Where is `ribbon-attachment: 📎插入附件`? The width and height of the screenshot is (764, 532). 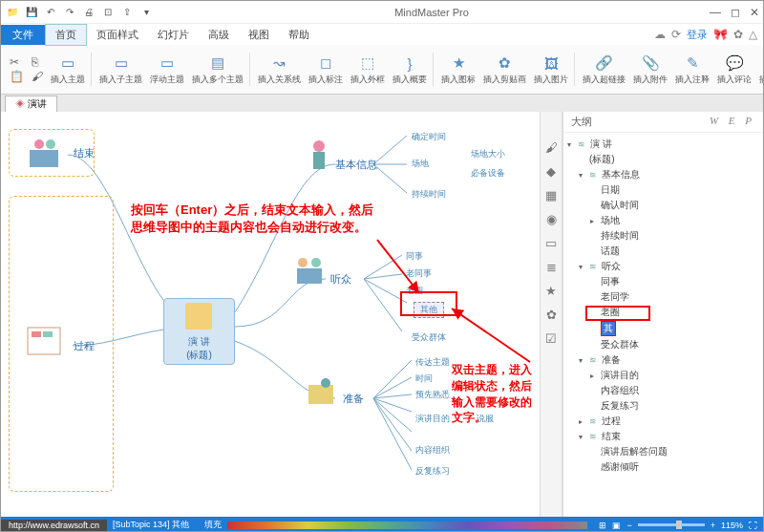 ribbon-attachment: 📎插入附件 is located at coordinates (650, 69).